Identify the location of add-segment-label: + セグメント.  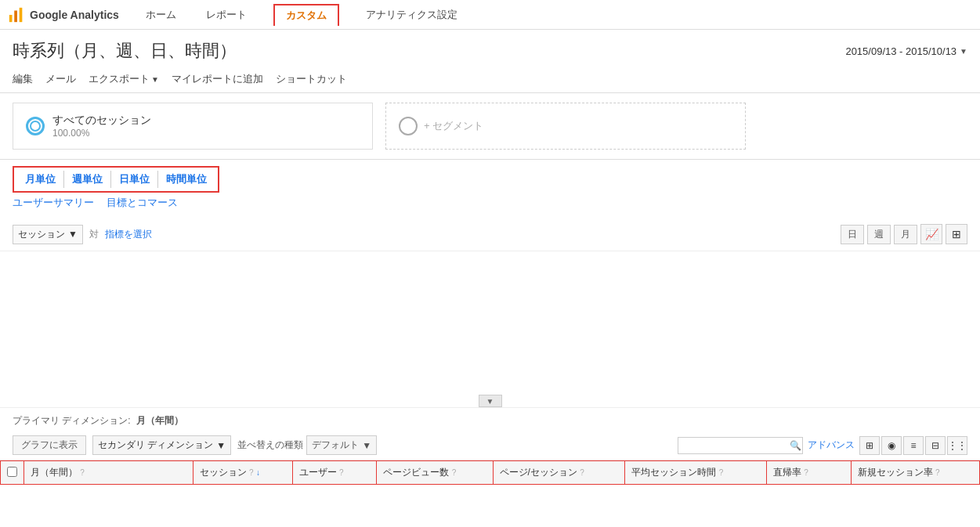
(454, 126).